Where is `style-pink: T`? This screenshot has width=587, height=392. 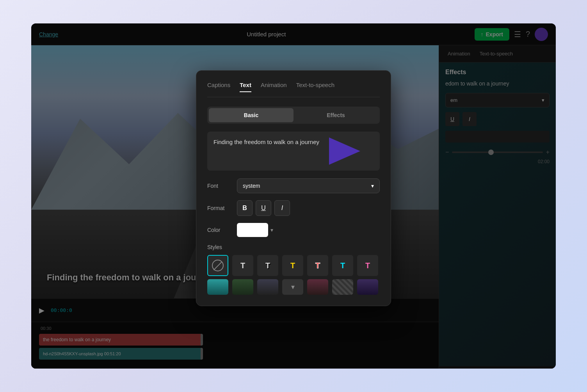
style-pink: T is located at coordinates (368, 265).